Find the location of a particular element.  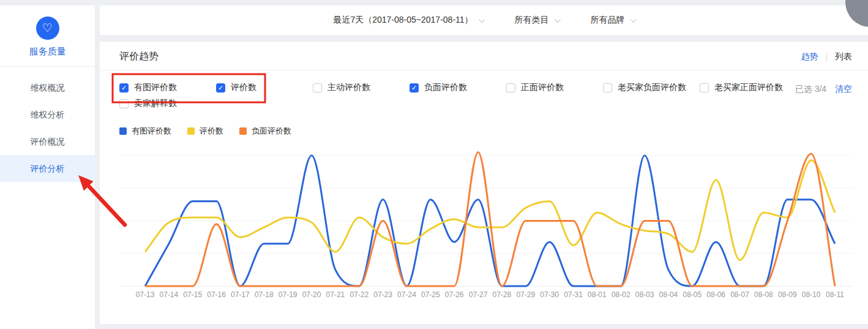

x-tick-label: 08-07 is located at coordinates (739, 295).